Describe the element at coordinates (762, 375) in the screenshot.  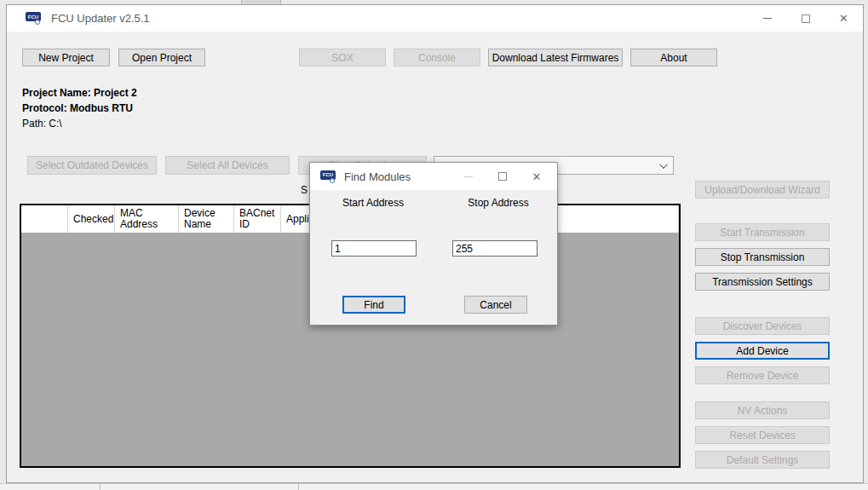
I see `remove-device-button: Remove Device` at that location.